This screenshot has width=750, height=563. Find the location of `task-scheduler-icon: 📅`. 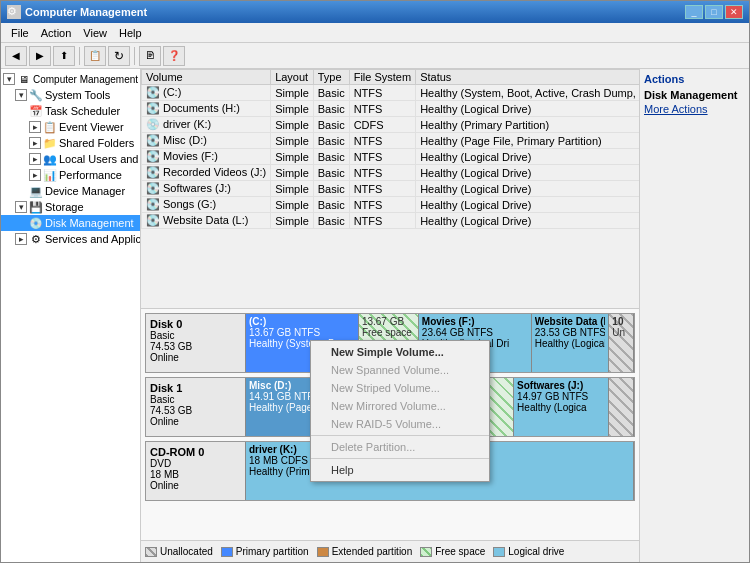

task-scheduler-icon: 📅 is located at coordinates (36, 111).